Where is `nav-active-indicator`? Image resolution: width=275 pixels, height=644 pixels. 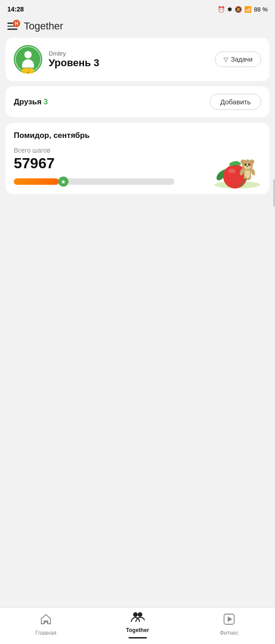 nav-active-indicator is located at coordinates (138, 638).